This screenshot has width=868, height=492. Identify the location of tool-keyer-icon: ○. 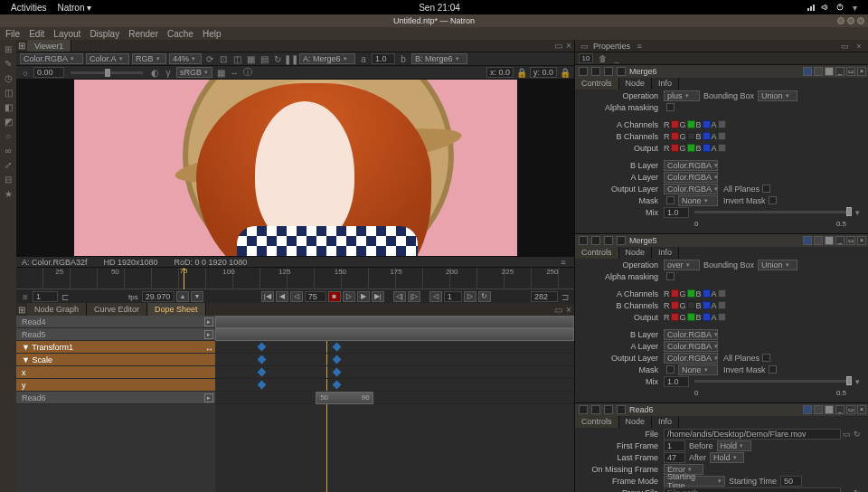
(8, 136).